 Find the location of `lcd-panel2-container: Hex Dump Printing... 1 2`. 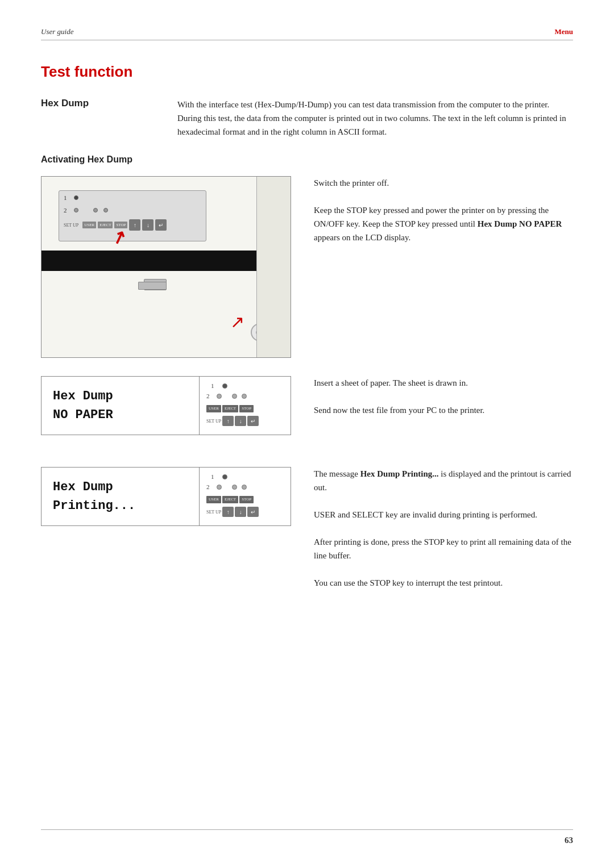

lcd-panel2-container: Hex Dump Printing... 1 2 is located at coordinates (166, 503).